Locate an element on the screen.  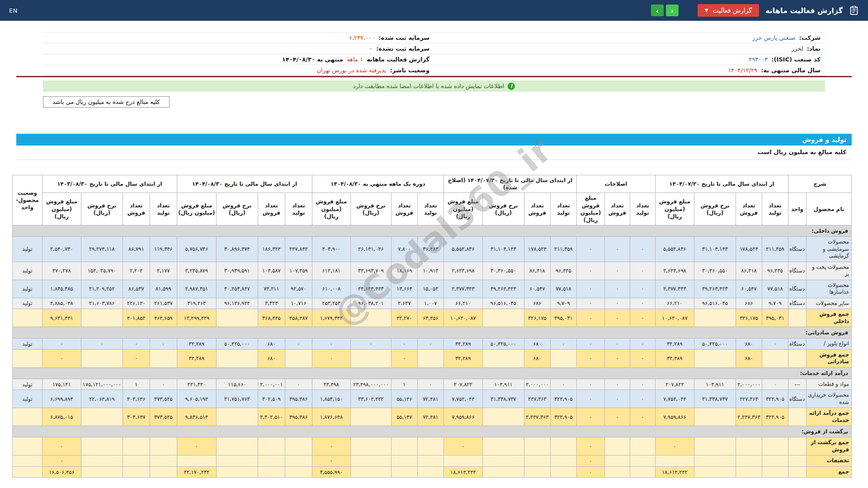
table-row: جمع۱۸,۶۱۴,۲۴۲۰۱۸,۶۱۴,۲۴۲۳,۵۵۵,۹۹۰۲۲,۱۷۰,… is located at coordinates (432, 472).